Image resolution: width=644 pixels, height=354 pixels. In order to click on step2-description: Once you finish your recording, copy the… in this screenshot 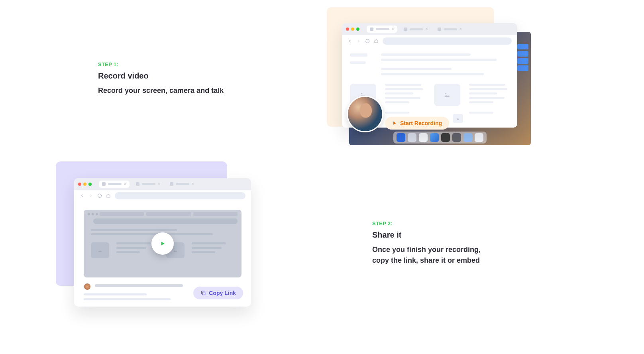, I will do `click(432, 255)`.